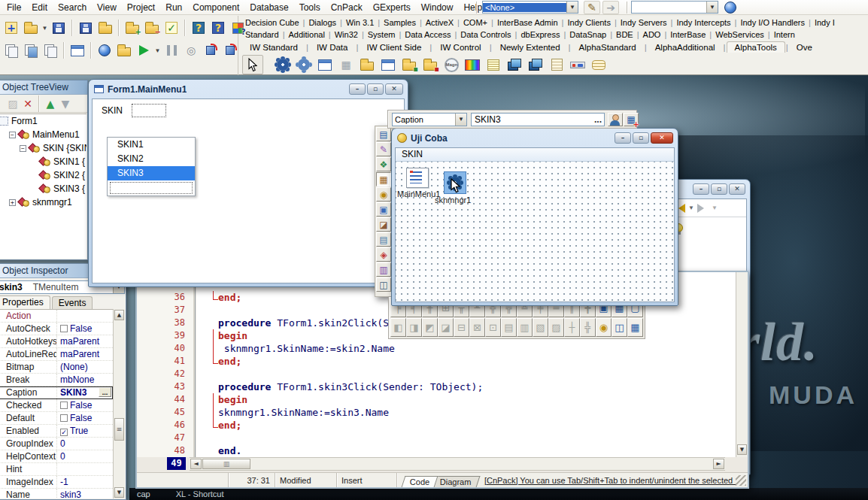  I want to click on menu-item-view: View, so click(107, 8).